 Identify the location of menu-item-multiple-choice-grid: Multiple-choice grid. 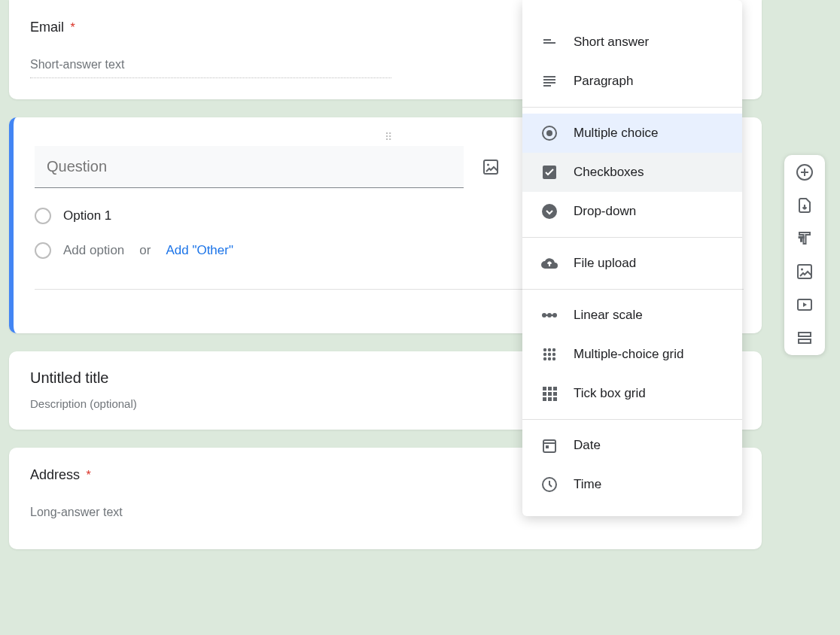
(632, 354).